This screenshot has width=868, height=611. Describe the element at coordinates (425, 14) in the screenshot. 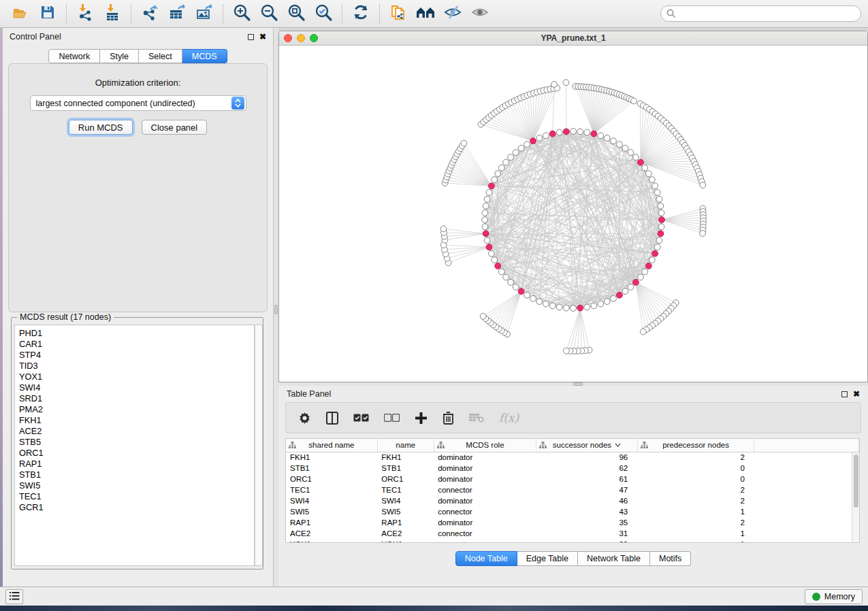

I see `first-neighbors-button` at that location.